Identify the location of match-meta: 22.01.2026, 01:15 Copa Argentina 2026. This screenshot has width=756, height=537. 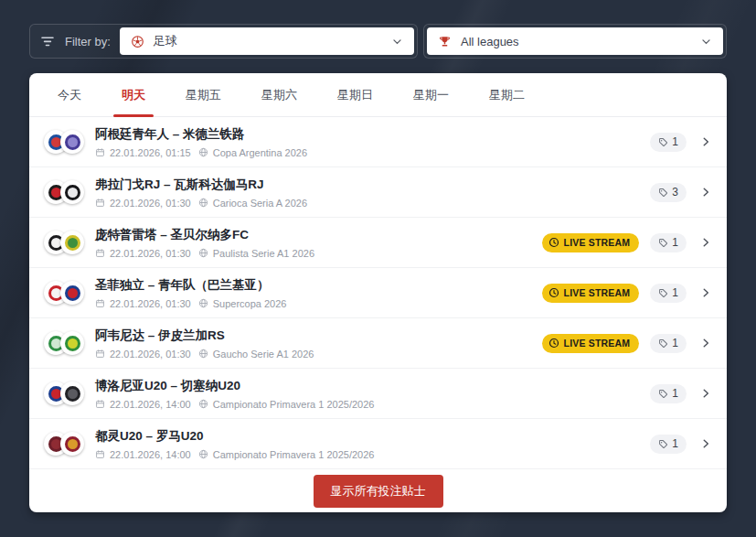
(373, 153).